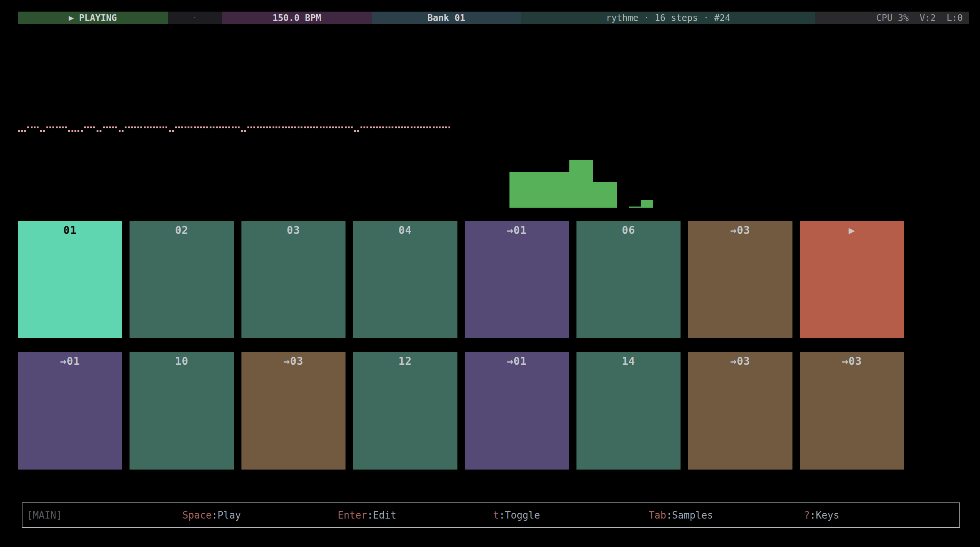  Describe the element at coordinates (740, 280) in the screenshot. I see `pad-07: →03` at that location.